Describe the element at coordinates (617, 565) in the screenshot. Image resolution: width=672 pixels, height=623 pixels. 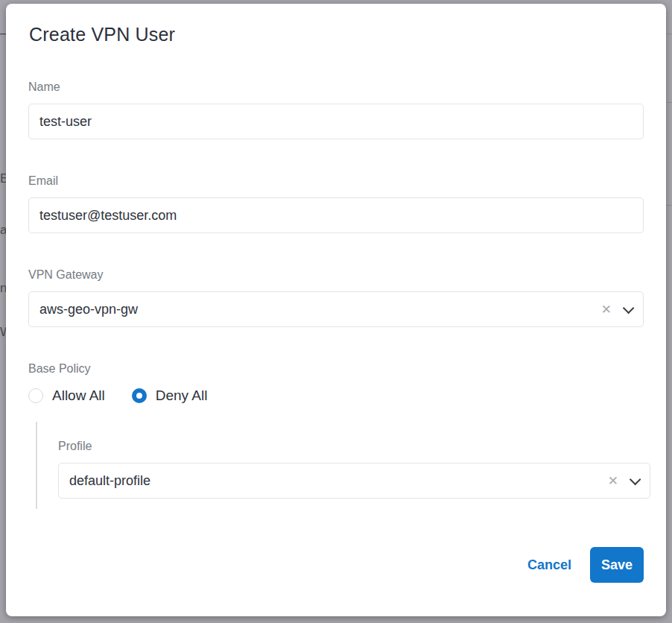
I see `save-button: Save` at that location.